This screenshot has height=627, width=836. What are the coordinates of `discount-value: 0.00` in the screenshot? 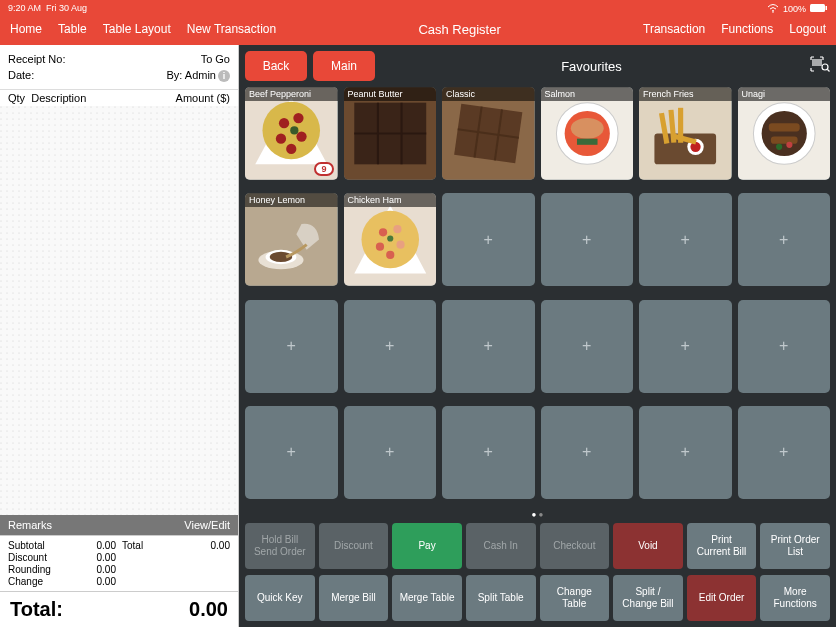 It's located at (90, 558).